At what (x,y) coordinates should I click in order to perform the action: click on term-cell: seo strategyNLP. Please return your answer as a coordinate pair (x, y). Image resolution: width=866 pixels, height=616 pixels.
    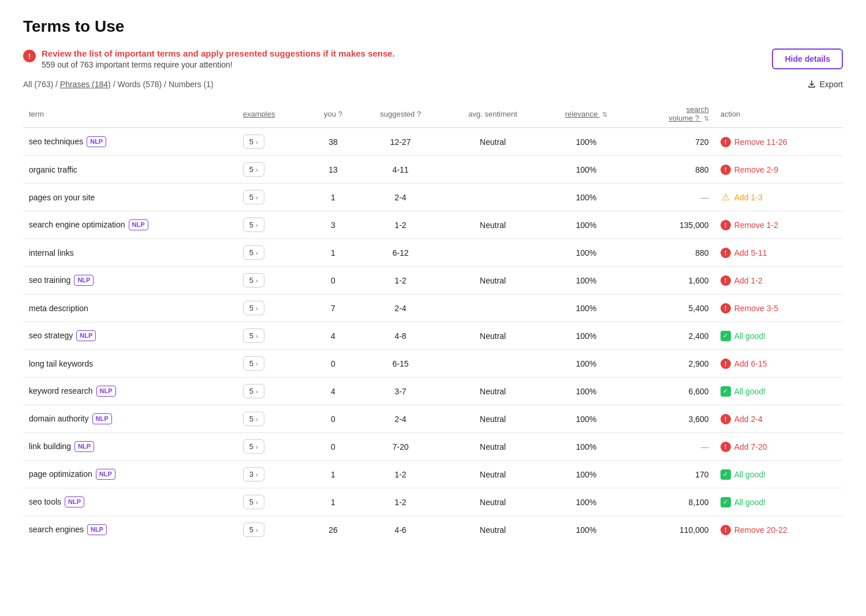
    Looking at the image, I should click on (130, 336).